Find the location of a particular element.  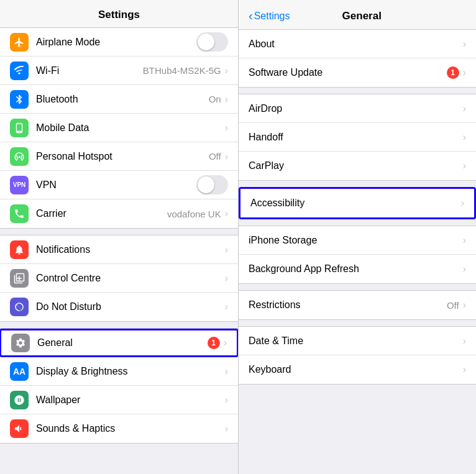

right-title: General is located at coordinates (362, 16).